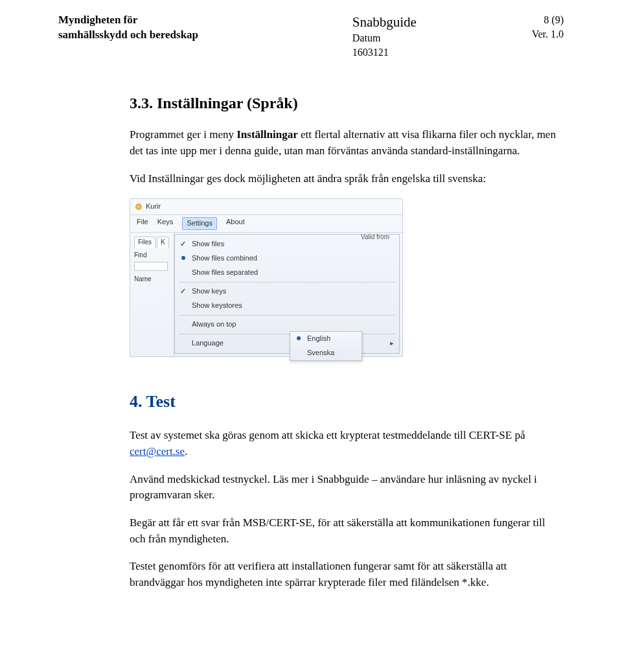 This screenshot has height=672, width=622. Describe the element at coordinates (326, 339) in the screenshot. I see `submenu-item-english: English` at that location.